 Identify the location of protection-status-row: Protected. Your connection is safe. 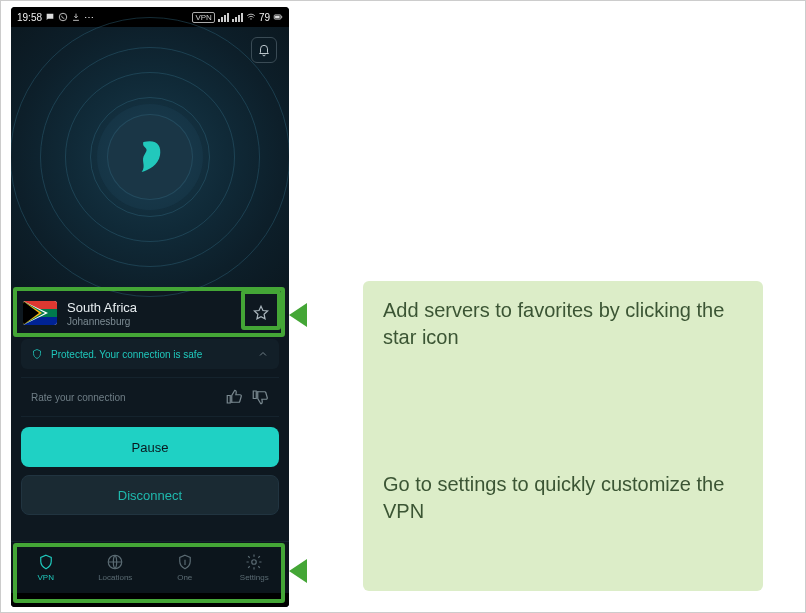
(150, 354).